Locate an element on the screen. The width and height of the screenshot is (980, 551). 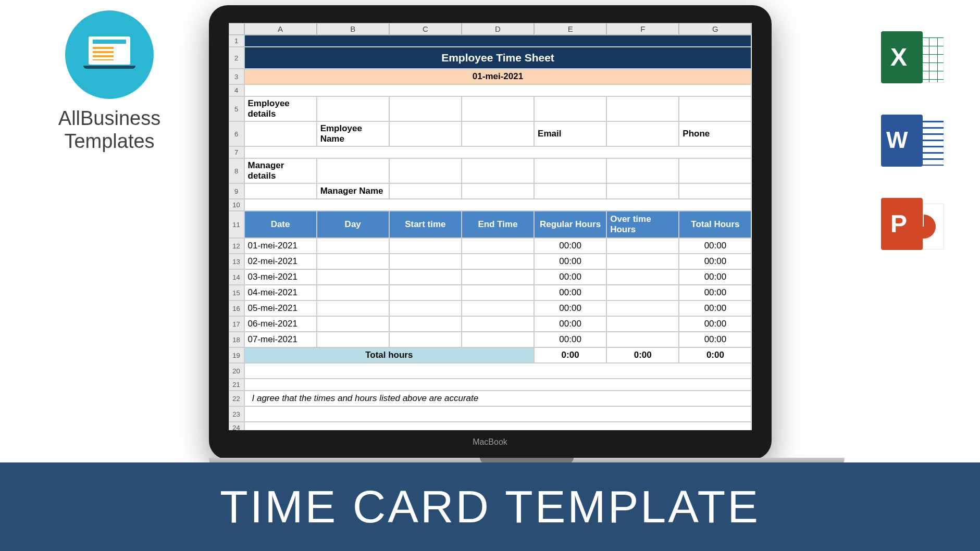
cell-date: 04-mei-2021 is located at coordinates (280, 293).